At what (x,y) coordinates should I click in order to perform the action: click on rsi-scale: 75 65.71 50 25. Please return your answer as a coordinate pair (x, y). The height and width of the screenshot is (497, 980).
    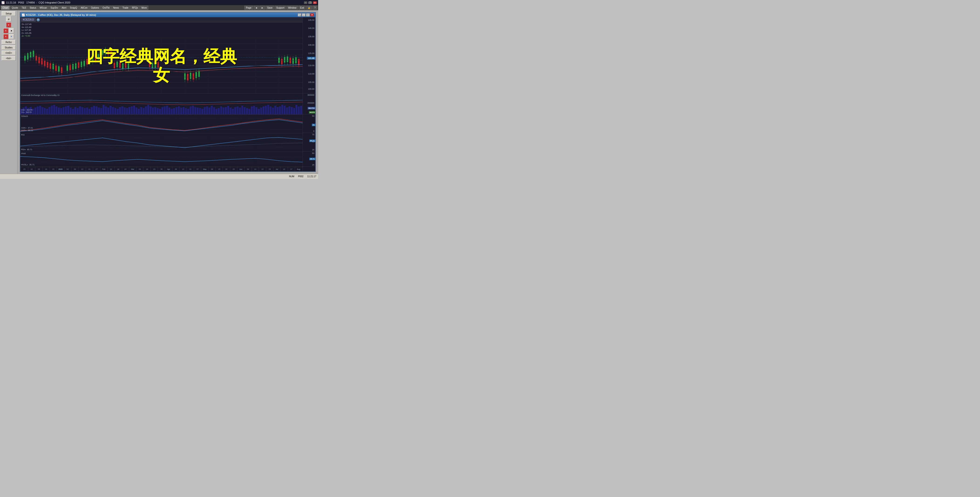
    Looking at the image, I should click on (309, 142).